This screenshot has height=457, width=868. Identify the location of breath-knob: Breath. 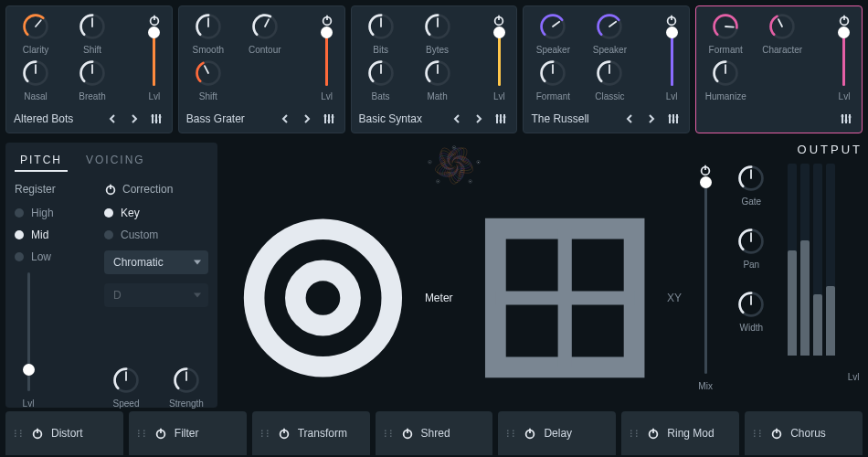
(92, 80).